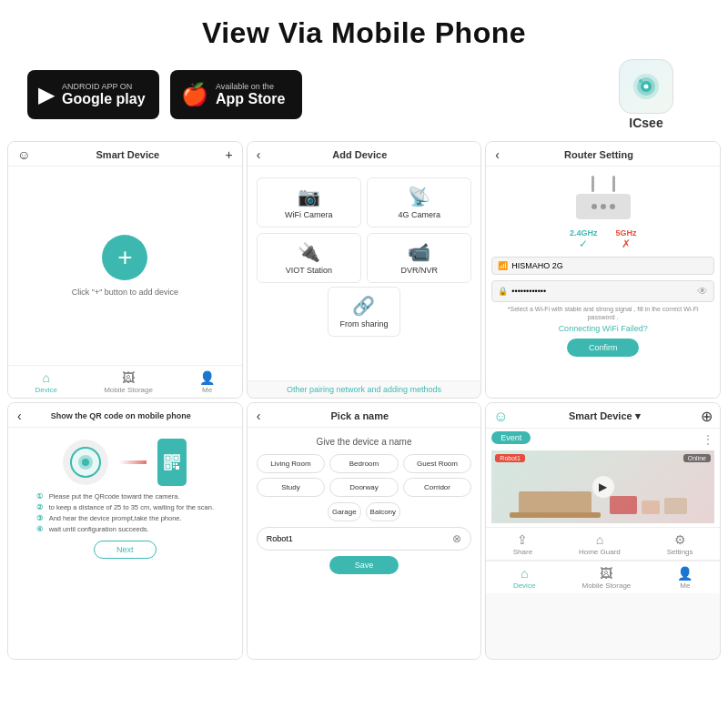 The image size is (728, 728). I want to click on from-sharing-icon: 🔗, so click(364, 306).